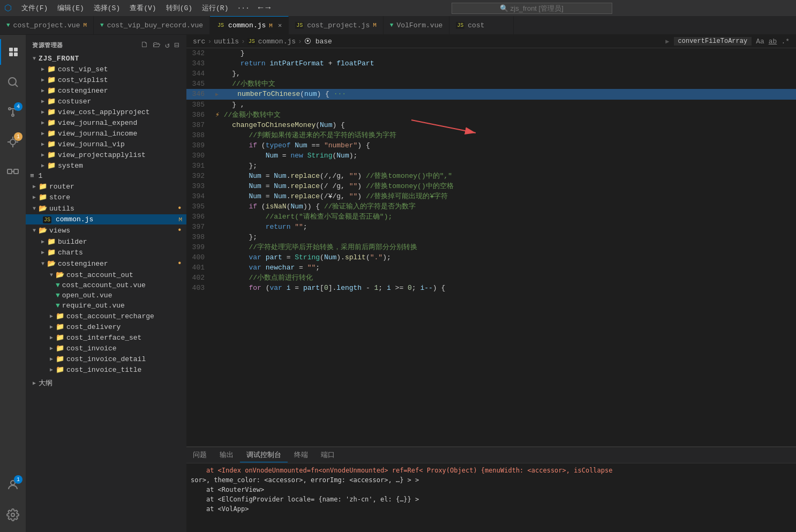 The width and height of the screenshot is (796, 532). What do you see at coordinates (106, 166) in the screenshot?
I see `tree-system: ▶ 📁 system` at bounding box center [106, 166].